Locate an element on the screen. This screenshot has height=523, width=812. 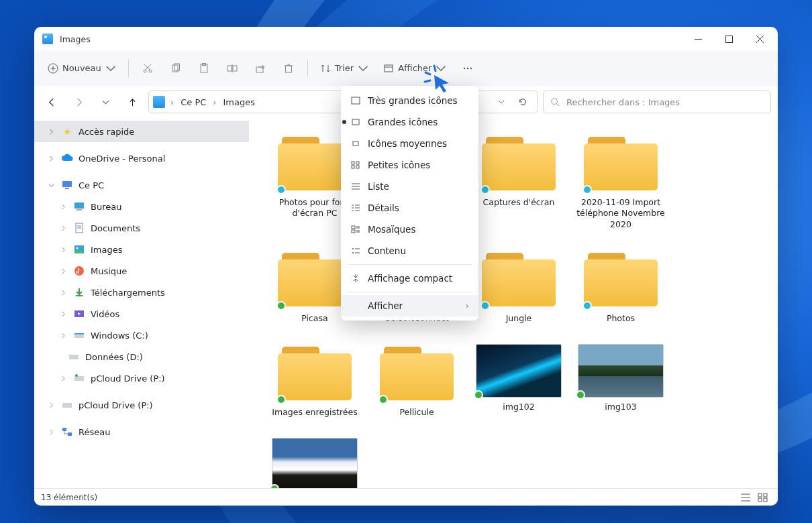
tree-desktop: Bureau is located at coordinates (142, 207).